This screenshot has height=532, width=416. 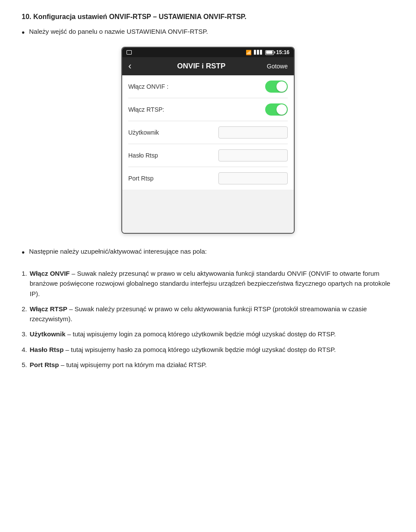 I want to click on password-input, so click(x=253, y=155).